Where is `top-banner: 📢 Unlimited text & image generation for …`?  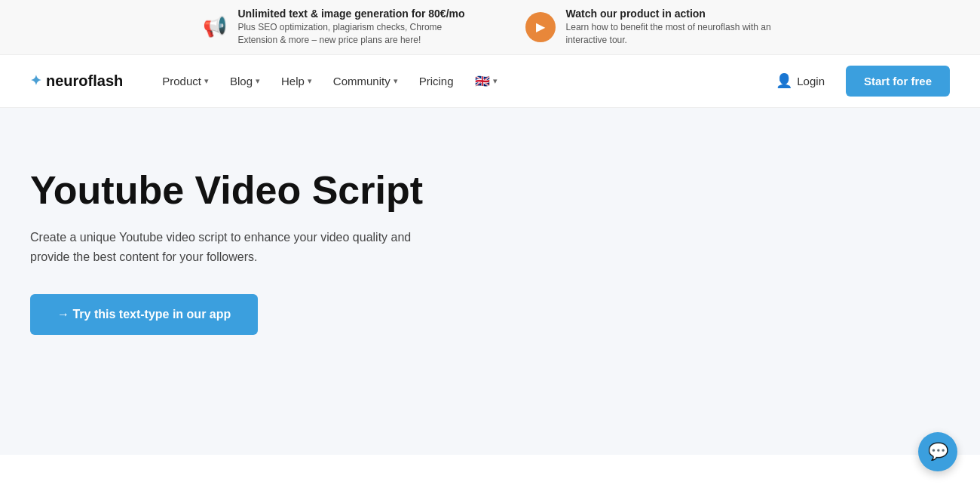
top-banner: 📢 Unlimited text & image generation for … is located at coordinates (490, 27).